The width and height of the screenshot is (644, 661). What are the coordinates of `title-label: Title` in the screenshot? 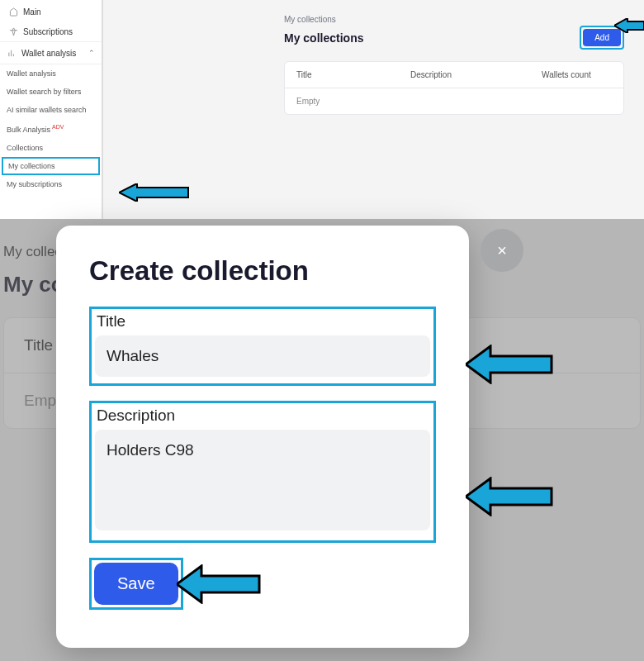 It's located at (263, 321).